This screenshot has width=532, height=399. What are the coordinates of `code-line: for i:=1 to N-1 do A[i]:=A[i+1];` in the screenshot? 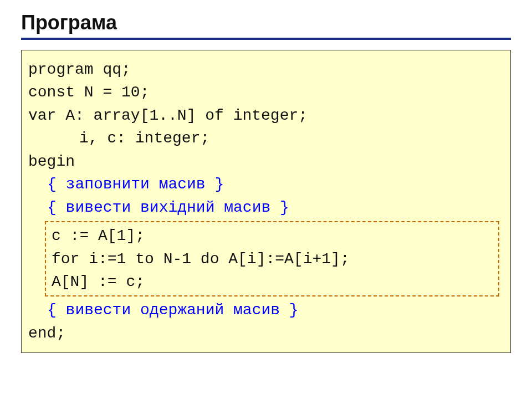 It's located at (273, 259).